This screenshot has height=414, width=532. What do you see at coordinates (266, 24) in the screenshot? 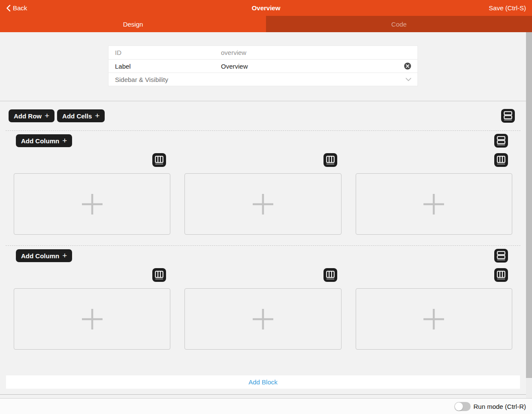
I see `mode-tabs: Design Code` at bounding box center [266, 24].